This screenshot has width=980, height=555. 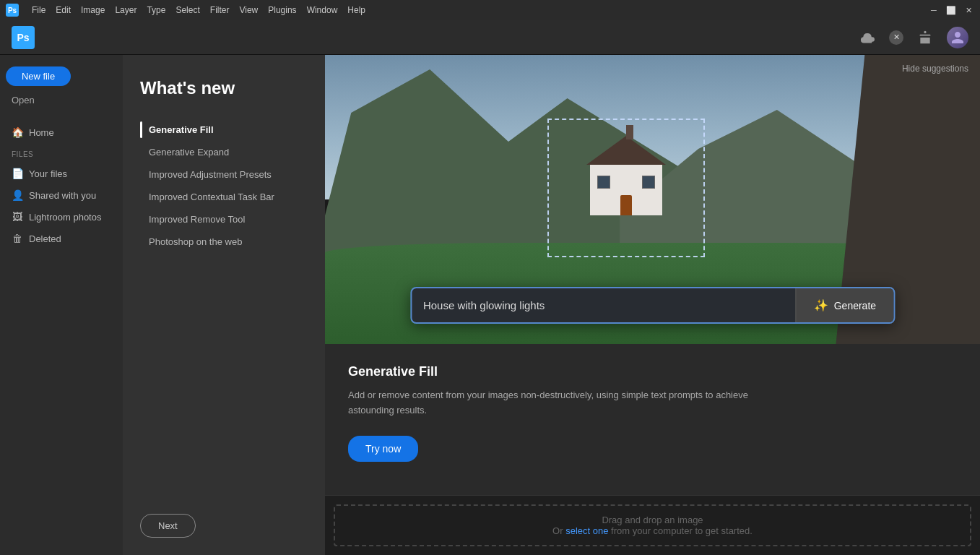 I want to click on menu-type: Type, so click(x=156, y=10).